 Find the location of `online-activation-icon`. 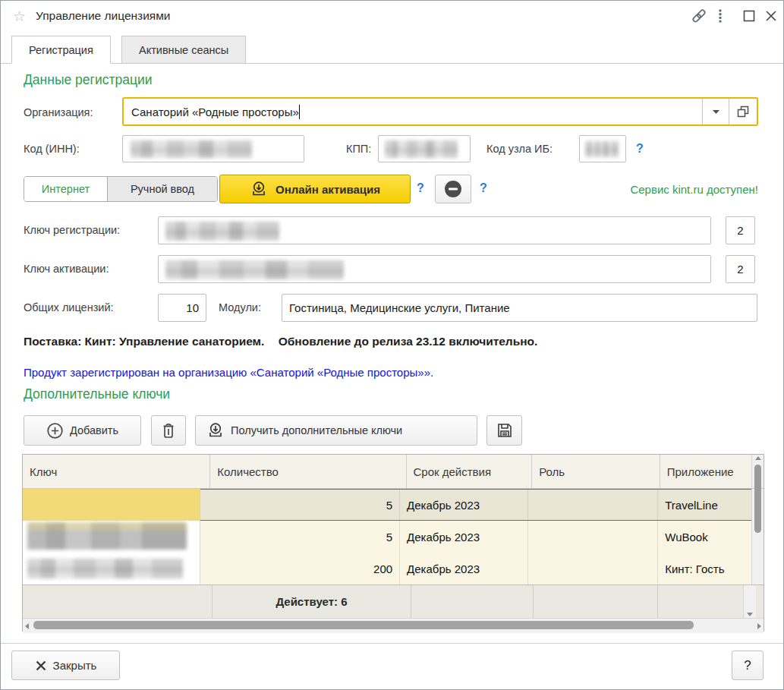

online-activation-icon is located at coordinates (259, 189).